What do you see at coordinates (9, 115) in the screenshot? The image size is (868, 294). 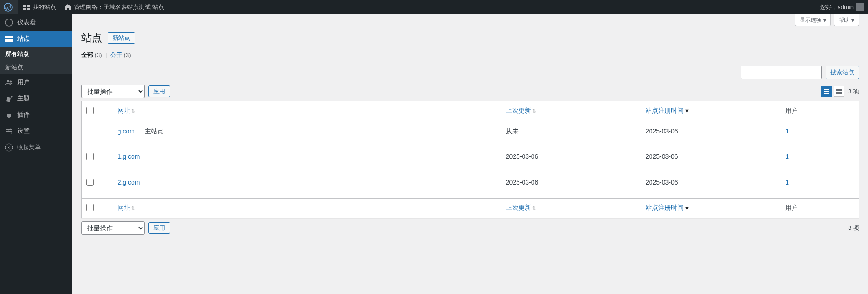 I see `plugins-icon` at bounding box center [9, 115].